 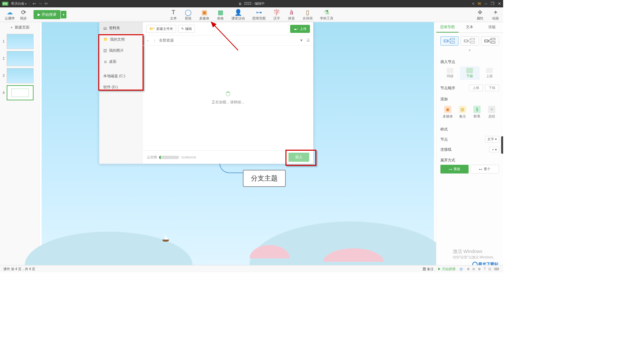 What do you see at coordinates (454, 169) in the screenshot?
I see `expand-level-button: ⊶ 逐级` at bounding box center [454, 169].